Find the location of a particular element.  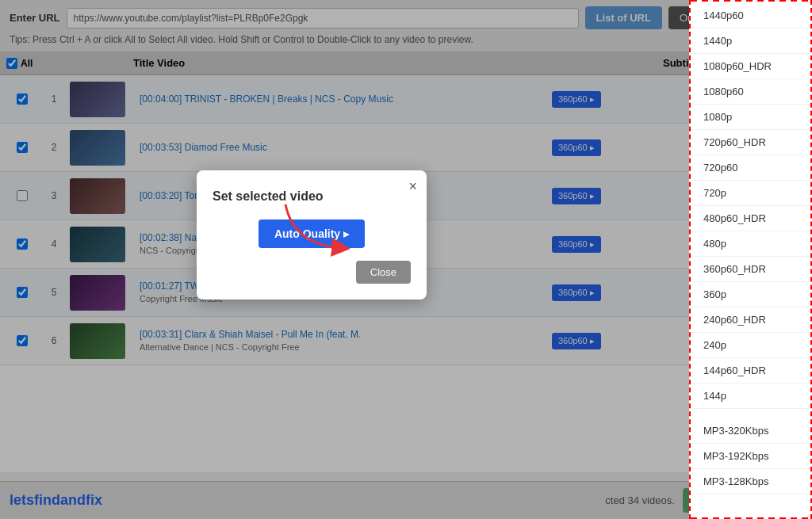

dropdown-separator is located at coordinates (750, 414).